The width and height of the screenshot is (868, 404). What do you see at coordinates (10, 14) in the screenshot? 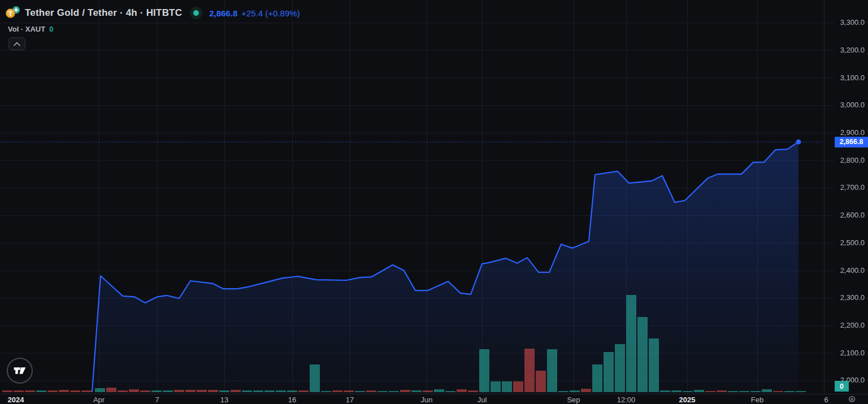
I see `gold-coin-icon: T` at bounding box center [10, 14].